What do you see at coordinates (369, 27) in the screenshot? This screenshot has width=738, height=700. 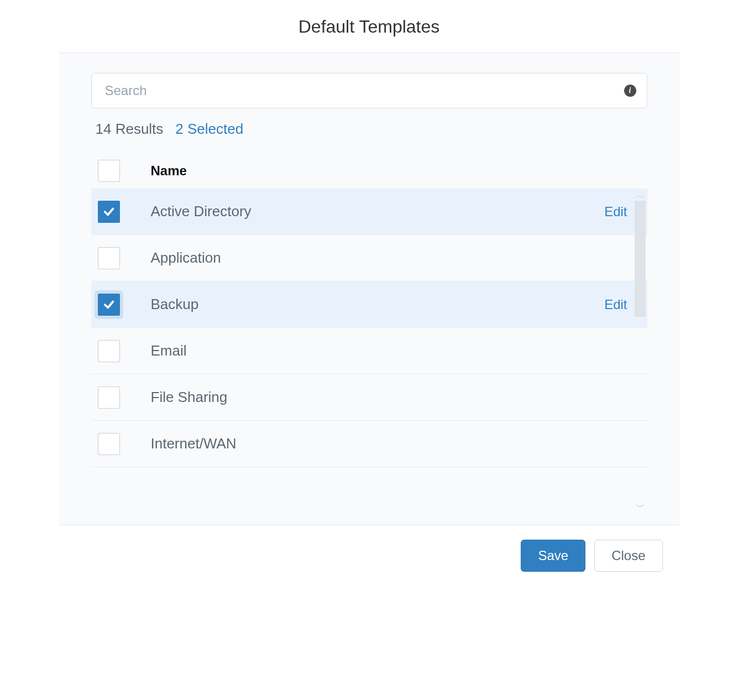 I see `modal-header: Default Templates` at bounding box center [369, 27].